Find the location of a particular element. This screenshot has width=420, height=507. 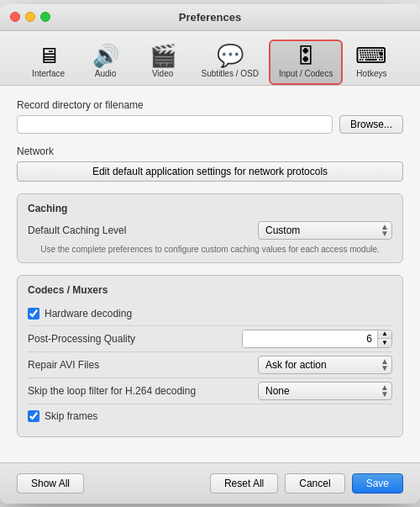

video-icon: 🎬 is located at coordinates (163, 55).